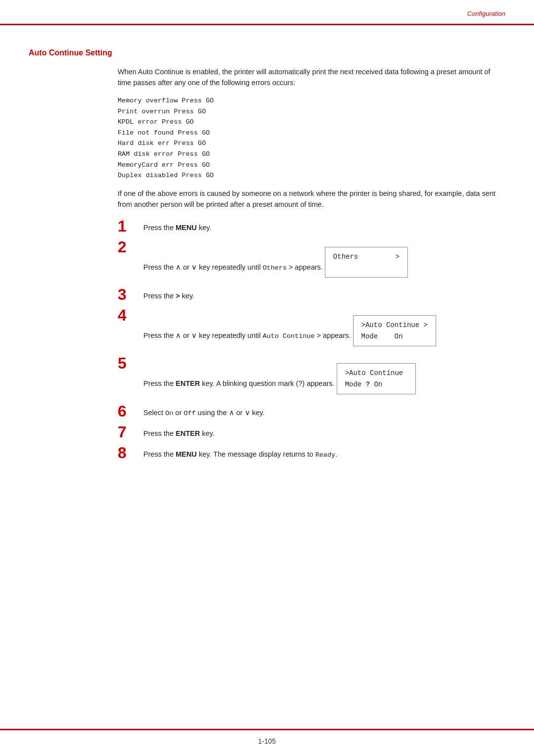  Describe the element at coordinates (131, 411) in the screenshot. I see `step-number-6: 6` at that location.